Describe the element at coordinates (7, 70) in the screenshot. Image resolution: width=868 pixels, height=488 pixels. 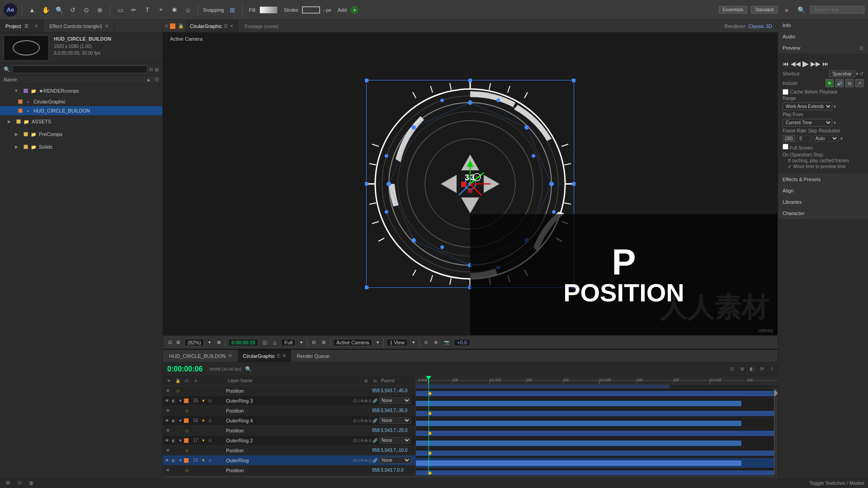
I see `search-project-icon: 🔍` at that location.